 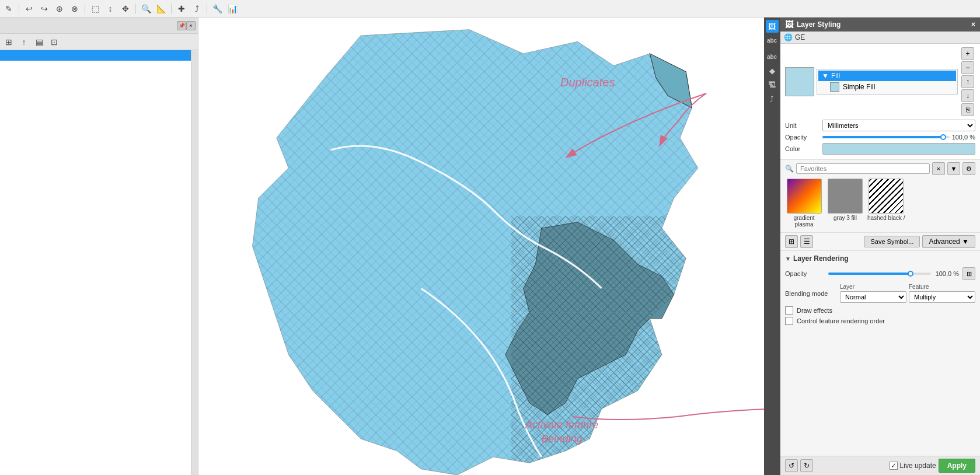 What do you see at coordinates (125, 9) in the screenshot?
I see `toolbar-pan-icon: ✥` at bounding box center [125, 9].